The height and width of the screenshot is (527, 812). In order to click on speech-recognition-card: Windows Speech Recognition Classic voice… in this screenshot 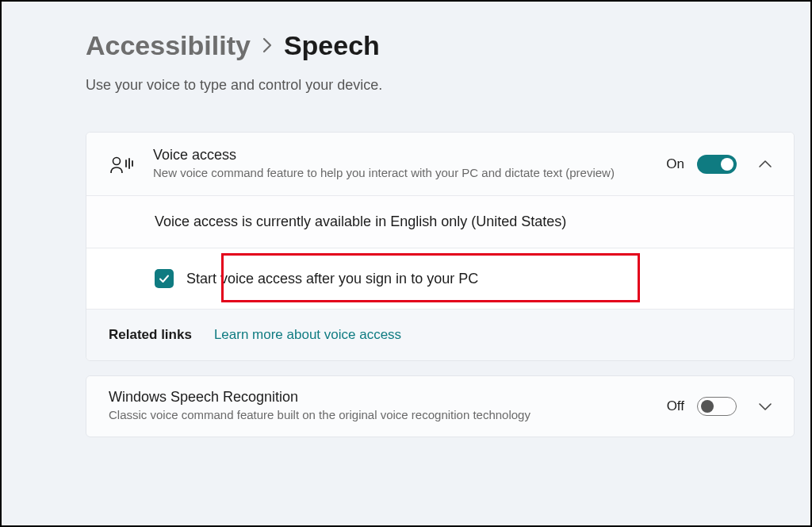, I will do `click(440, 406)`.